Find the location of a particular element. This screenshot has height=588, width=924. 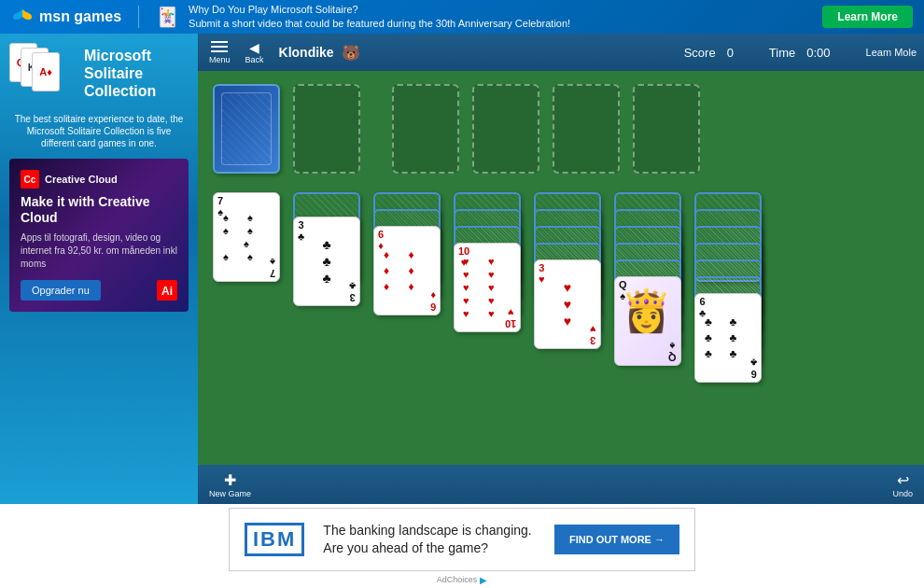

banner-divider is located at coordinates (138, 17).